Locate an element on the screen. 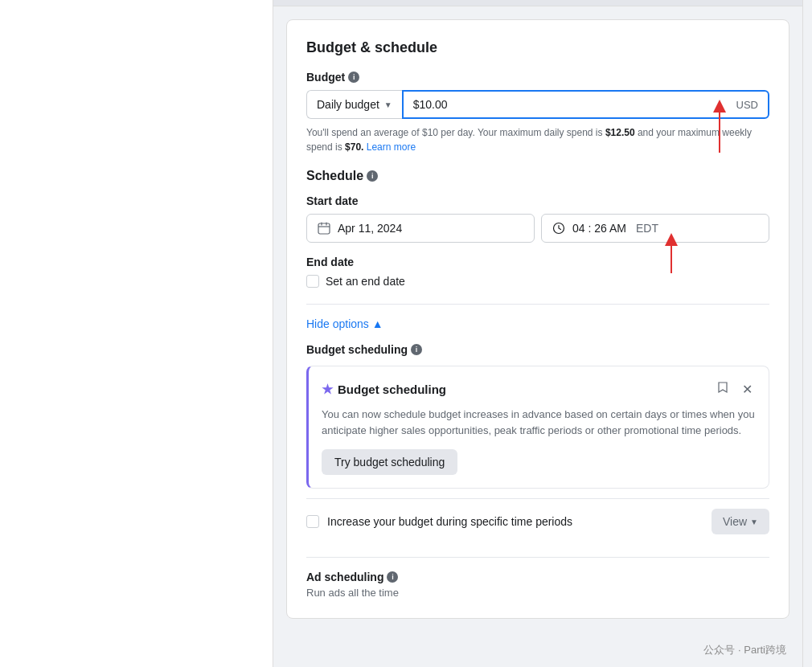  section-title: Budget & schedule is located at coordinates (538, 48).